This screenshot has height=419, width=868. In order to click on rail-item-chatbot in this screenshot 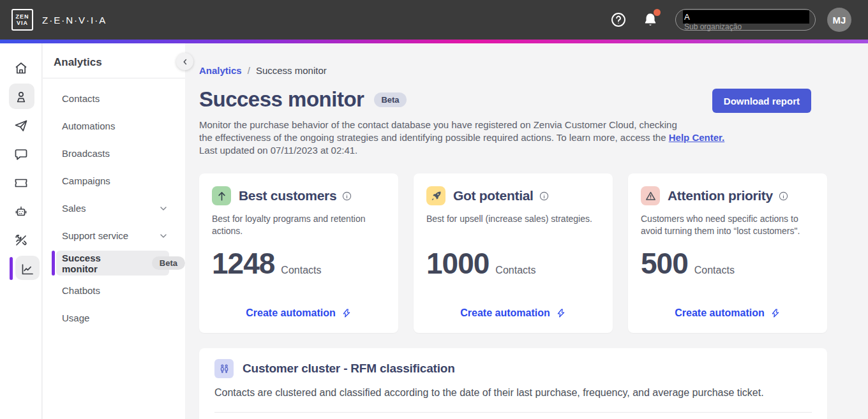, I will do `click(21, 212)`.